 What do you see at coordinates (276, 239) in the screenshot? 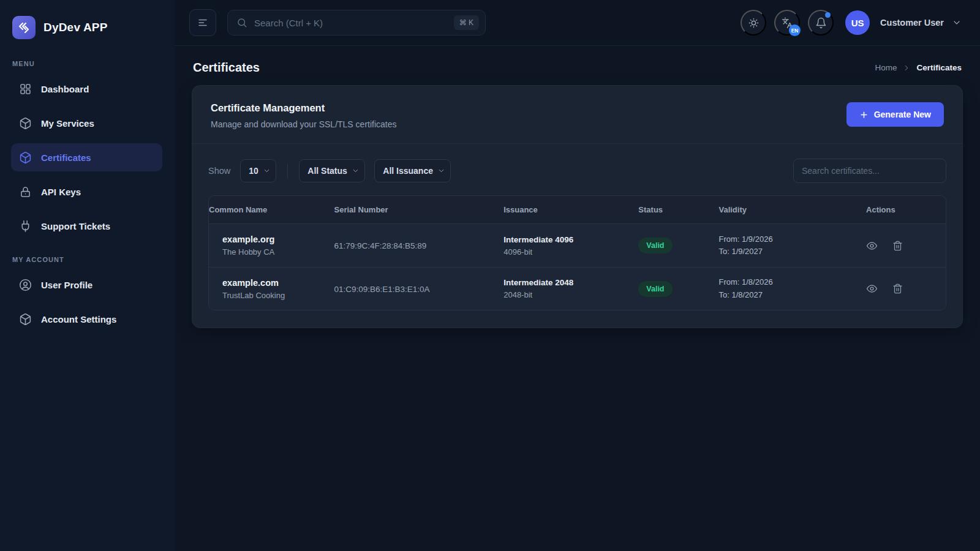
I see `common-name: example.org` at bounding box center [276, 239].